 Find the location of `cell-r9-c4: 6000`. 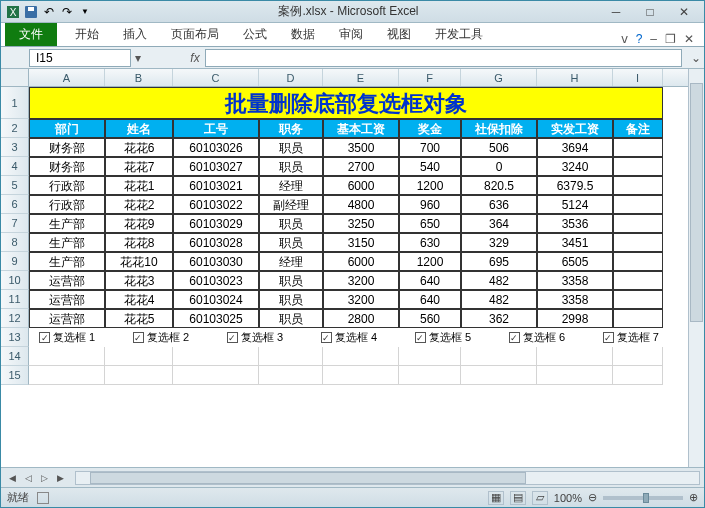

cell-r9-c4: 6000 is located at coordinates (361, 262).